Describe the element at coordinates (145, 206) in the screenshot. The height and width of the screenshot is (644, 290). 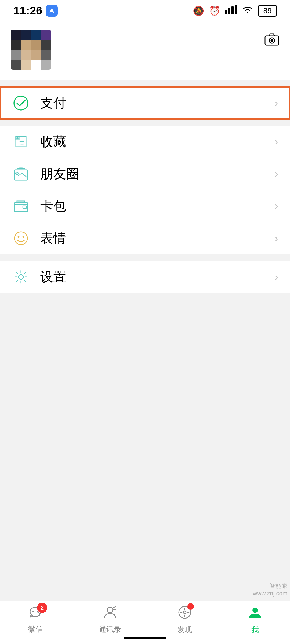
I see `wallet-menu-item: 卡包 ›` at that location.